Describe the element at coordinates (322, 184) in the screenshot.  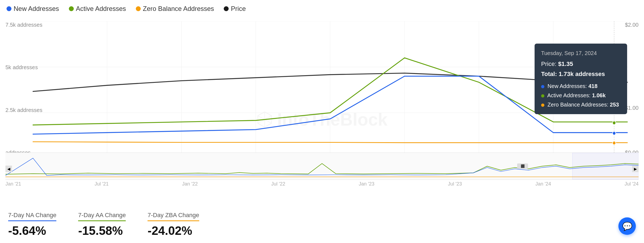
I see `mini-x-labels: Jan '21 Jul '21 Jan '22 Jul '22 Jan '23 …` at that location.